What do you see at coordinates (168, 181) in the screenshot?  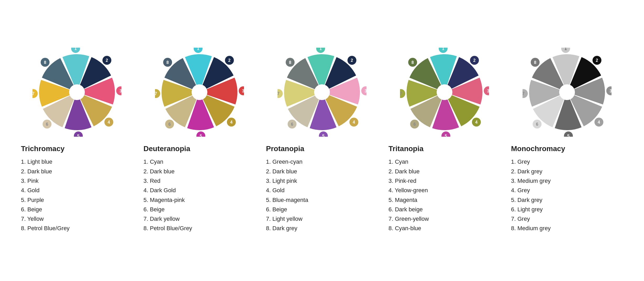 I see `legend-item: 3. Red` at bounding box center [168, 181].